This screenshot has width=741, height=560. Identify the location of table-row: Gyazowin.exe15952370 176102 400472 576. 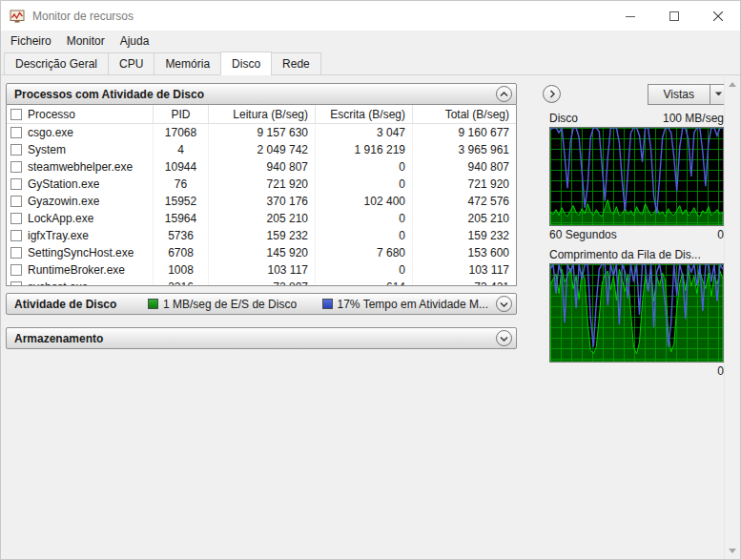
(261, 201).